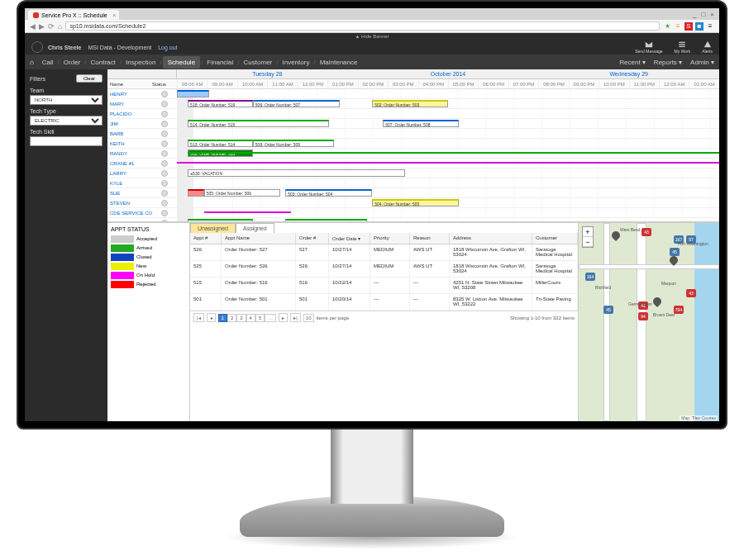 The height and width of the screenshot is (560, 744). Describe the element at coordinates (689, 26) in the screenshot. I see `ext-icon-1: S` at that location.